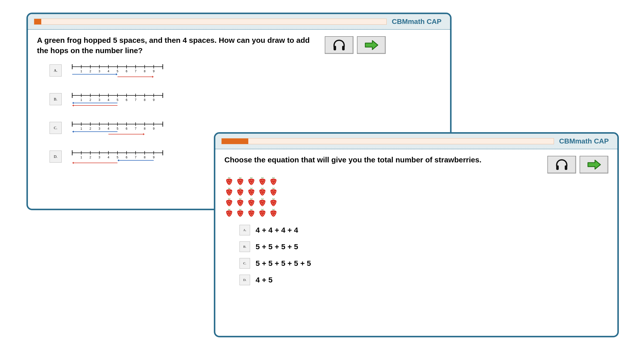 Image resolution: width=644 pixels, height=361 pixels. Describe the element at coordinates (245, 70) in the screenshot. I see `answer-choice: A. 123456789` at that location.